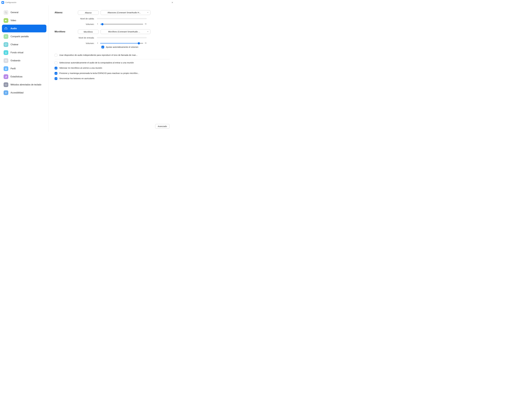  Describe the element at coordinates (56, 55) in the screenshot. I see `separate-ringtone-checkbox` at that location.